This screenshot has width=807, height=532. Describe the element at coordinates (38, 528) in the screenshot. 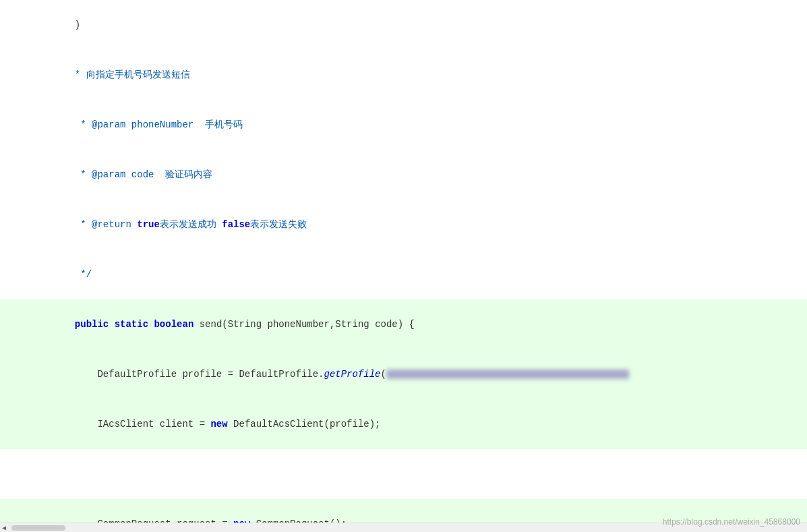

I see `scrollbar-thumb` at that location.